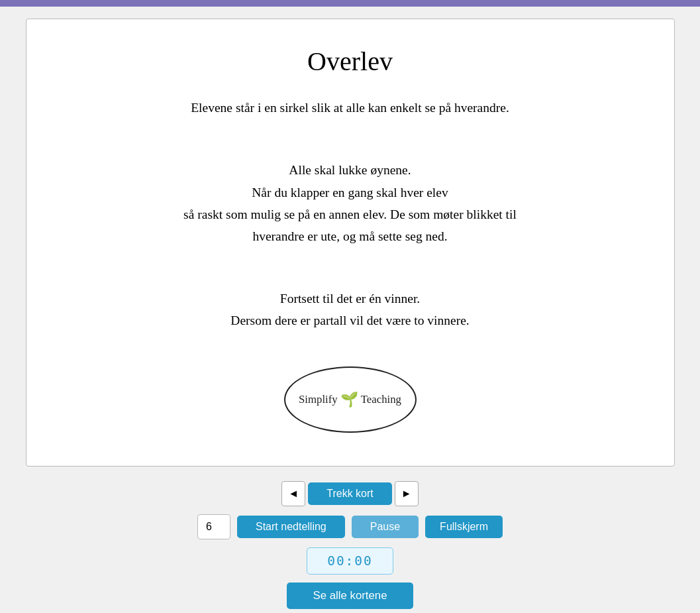 The width and height of the screenshot is (700, 613). I want to click on top-bar, so click(350, 3).